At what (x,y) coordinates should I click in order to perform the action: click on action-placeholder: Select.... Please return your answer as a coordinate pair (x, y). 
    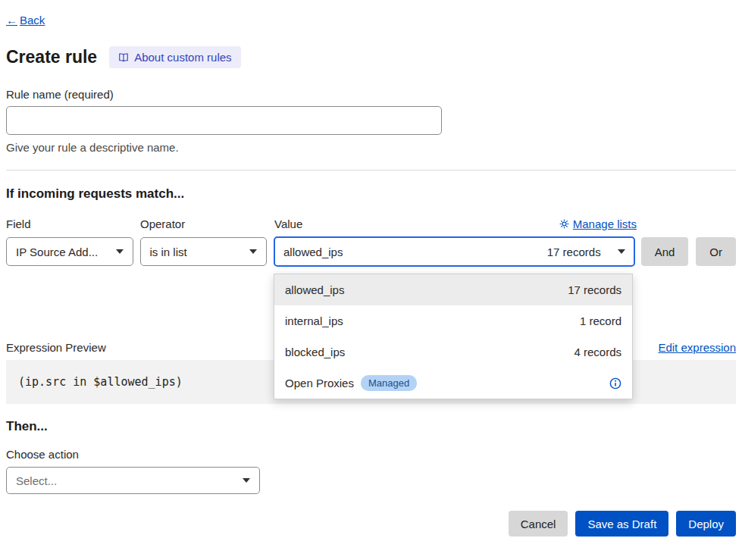
    Looking at the image, I should click on (36, 480).